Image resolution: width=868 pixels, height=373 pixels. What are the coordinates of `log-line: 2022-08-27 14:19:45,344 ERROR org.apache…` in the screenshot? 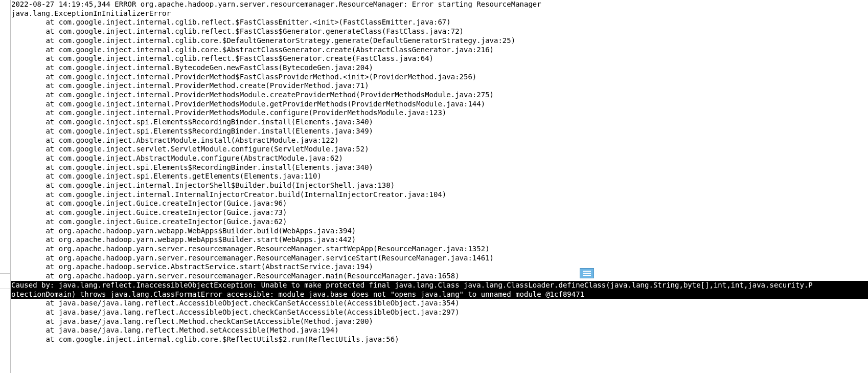 It's located at (440, 5).